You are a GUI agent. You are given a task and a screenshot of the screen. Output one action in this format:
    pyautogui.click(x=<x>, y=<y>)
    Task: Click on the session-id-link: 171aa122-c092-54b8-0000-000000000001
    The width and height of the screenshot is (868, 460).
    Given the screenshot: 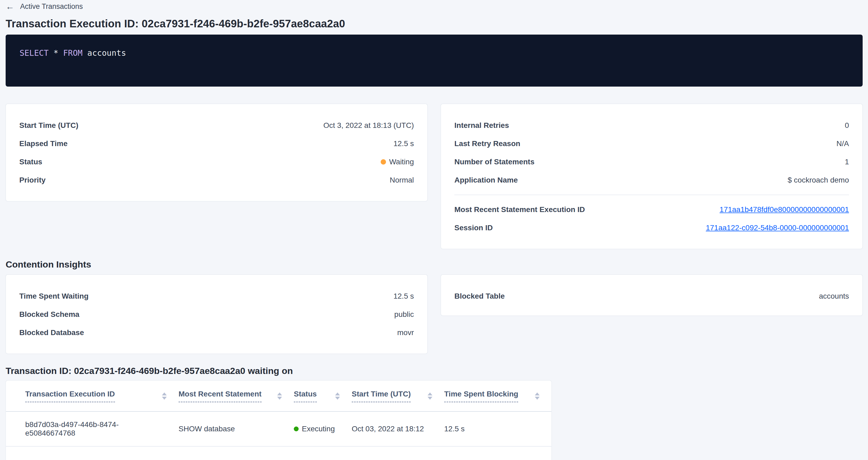 What is the action you would take?
    pyautogui.click(x=778, y=228)
    